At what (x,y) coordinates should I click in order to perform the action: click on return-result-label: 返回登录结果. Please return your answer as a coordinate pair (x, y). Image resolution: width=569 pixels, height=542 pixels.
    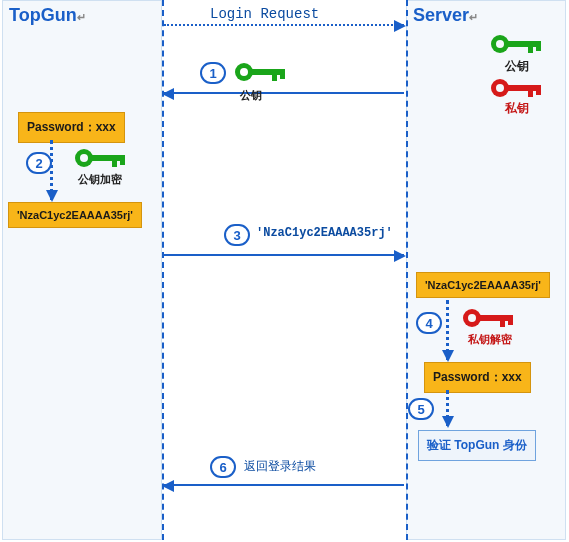
    Looking at the image, I should click on (280, 466).